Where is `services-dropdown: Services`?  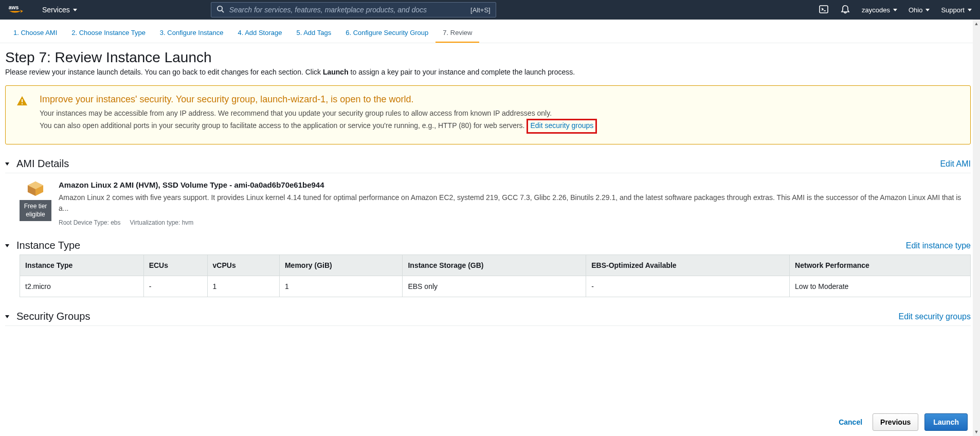
services-dropdown: Services is located at coordinates (60, 10).